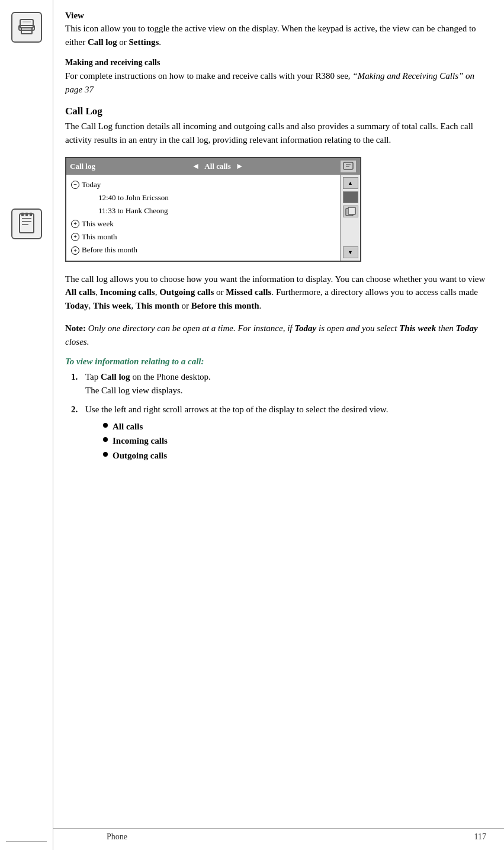  What do you see at coordinates (27, 27) in the screenshot?
I see `print-icon` at bounding box center [27, 27].